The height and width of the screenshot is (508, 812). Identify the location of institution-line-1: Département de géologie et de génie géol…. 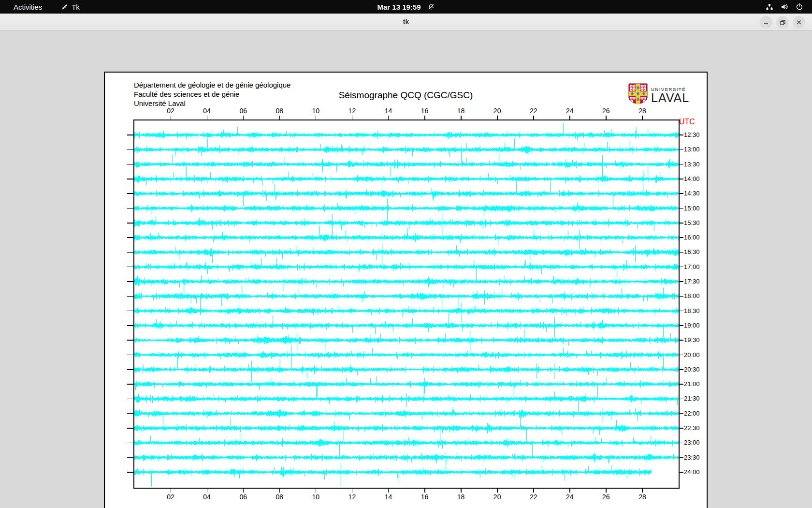
(212, 85).